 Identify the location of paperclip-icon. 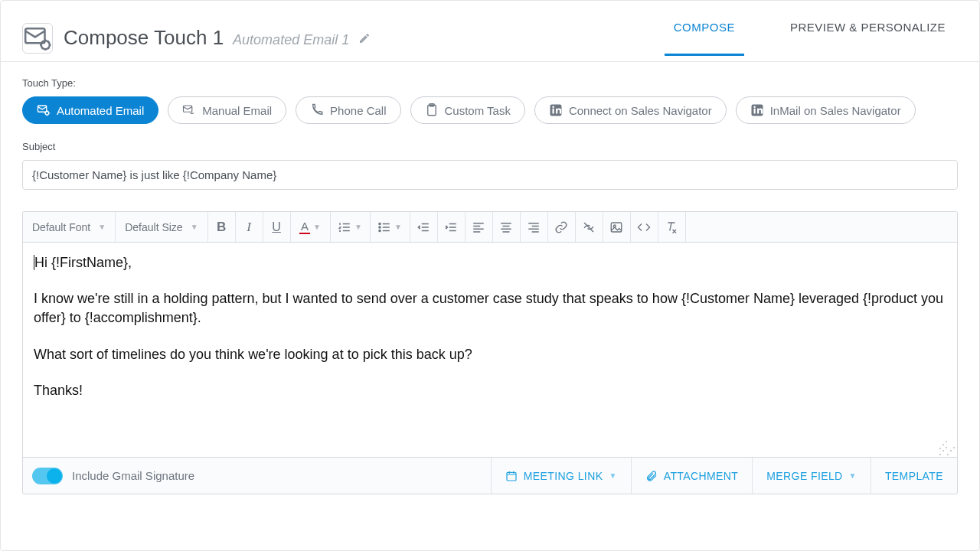
(652, 476).